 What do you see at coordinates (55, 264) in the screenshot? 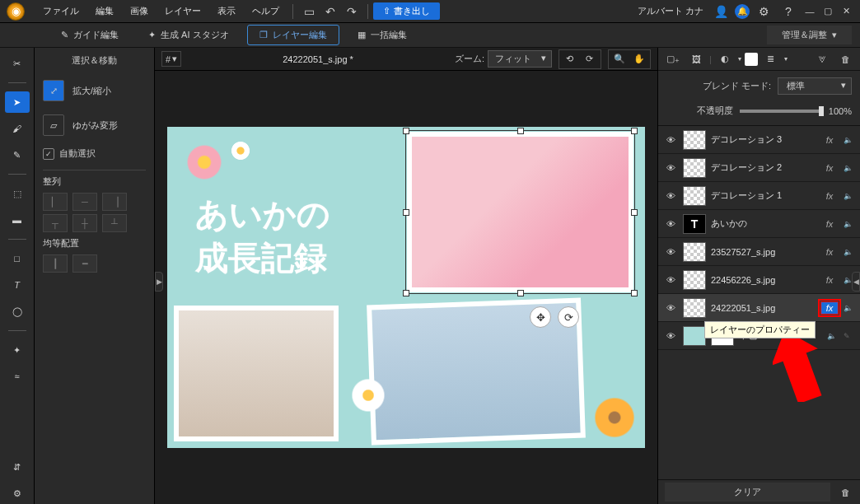
I see `distribute-h: ┃` at bounding box center [55, 264].